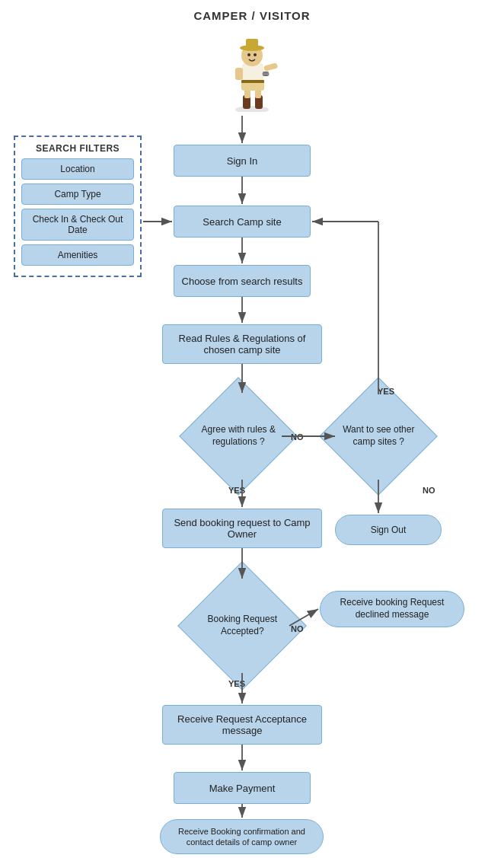 The height and width of the screenshot is (858, 504). What do you see at coordinates (242, 626) in the screenshot?
I see `booking-accepted-diamond: Booking Request Accepted?` at bounding box center [242, 626].